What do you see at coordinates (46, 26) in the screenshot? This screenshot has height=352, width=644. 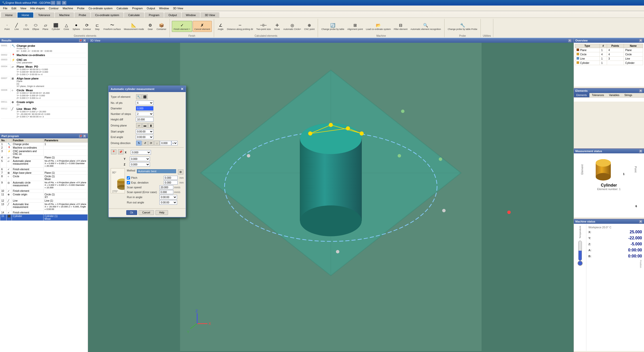 I see `tool-plane: ▱ Plane` at bounding box center [46, 26].